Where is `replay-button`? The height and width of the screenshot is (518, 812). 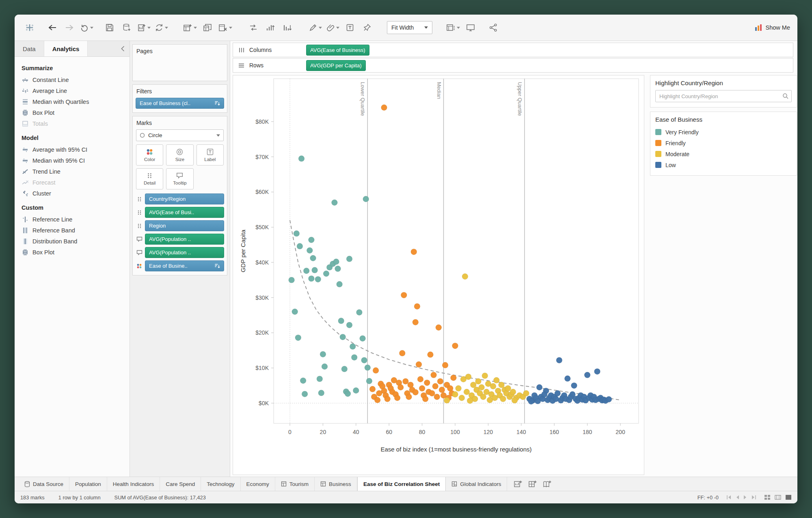
replay-button is located at coordinates (87, 28).